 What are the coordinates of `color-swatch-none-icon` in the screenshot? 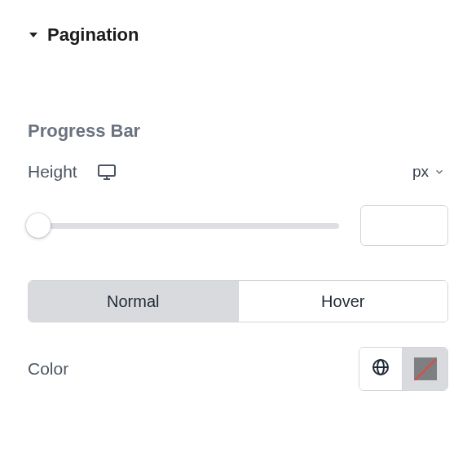 It's located at (425, 369).